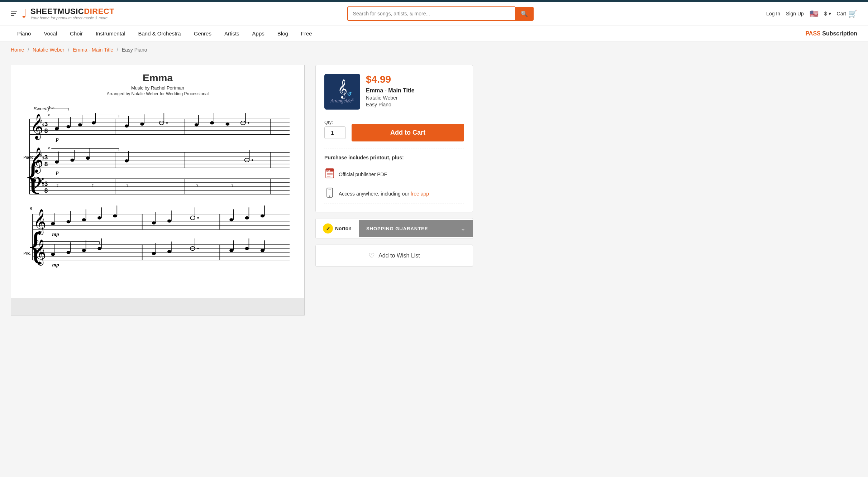 Image resolution: width=868 pixels, height=477 pixels. What do you see at coordinates (415, 98) in the screenshot?
I see `product-artist: Natalie Weber` at bounding box center [415, 98].